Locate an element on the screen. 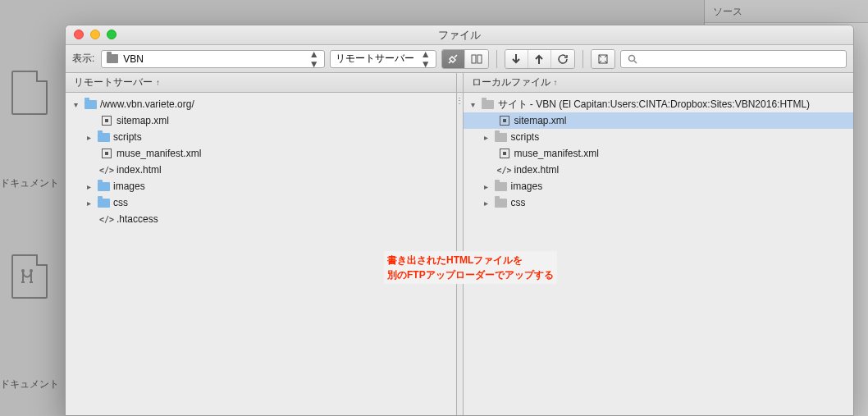  local-panel-header: ローカルファイル ↑ is located at coordinates (659, 82).